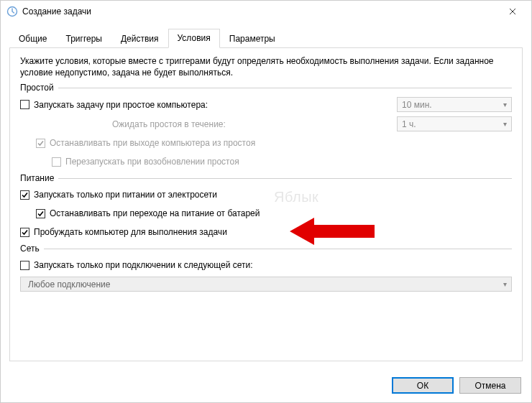 The height and width of the screenshot is (403, 532). Describe the element at coordinates (145, 143) in the screenshot. I see `stop-on-idle-end-checkbox: Останавливать при выходе компьютера из п…` at that location.